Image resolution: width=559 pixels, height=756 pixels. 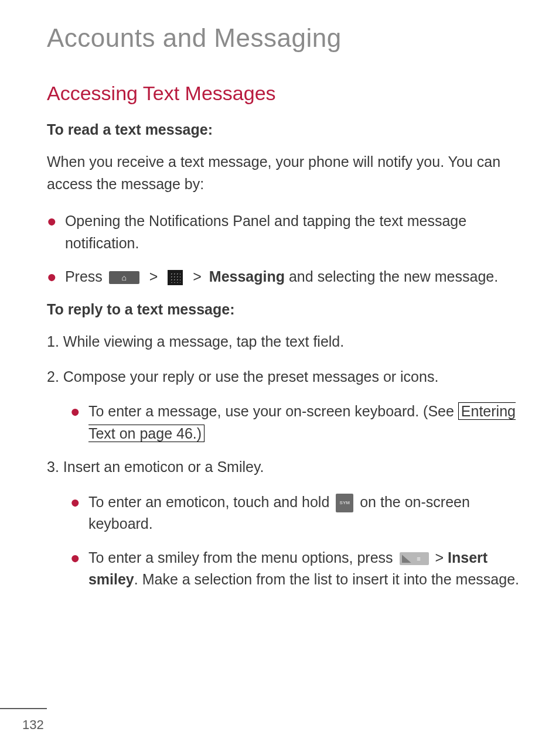 I want to click on subheading-reply: To reply to a text message:, so click(x=285, y=309).